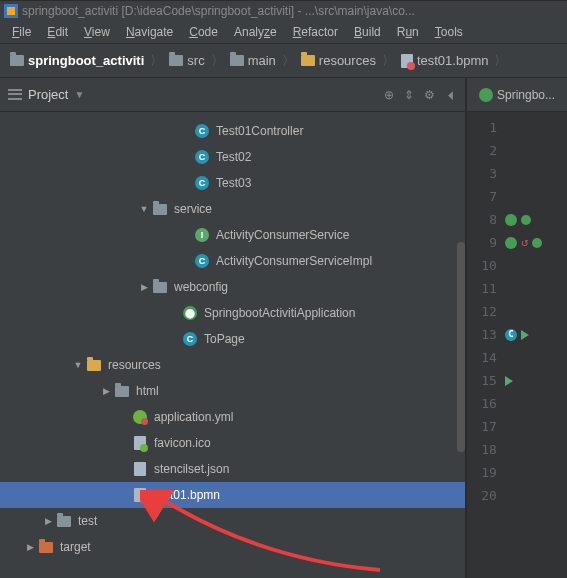  I want to click on breadcrumb-resources: resources, so click(338, 60).